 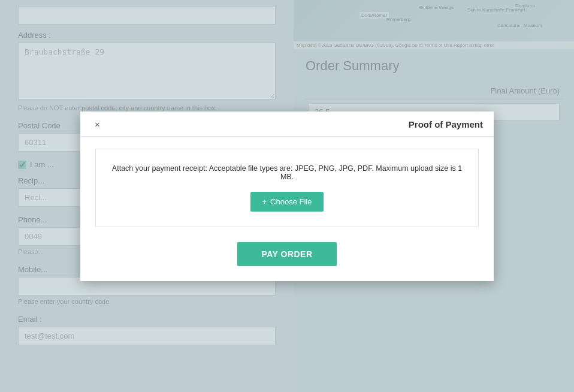 I want to click on modal-header: × Proof of Payment, so click(x=287, y=124).